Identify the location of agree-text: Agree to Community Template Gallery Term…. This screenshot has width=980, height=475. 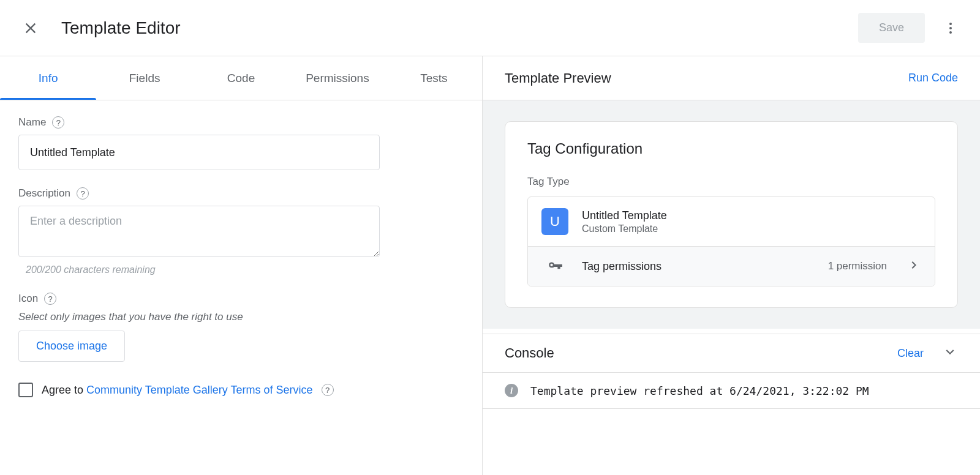
(178, 391).